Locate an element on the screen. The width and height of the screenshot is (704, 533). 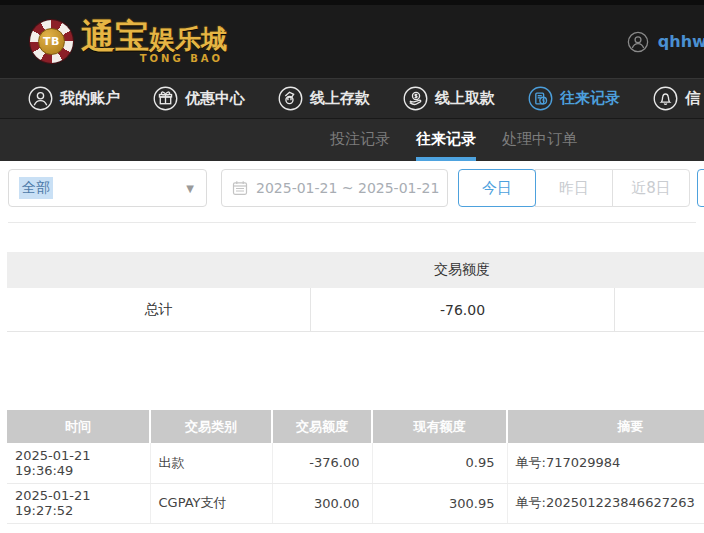
summary-table: 交易额度 总计 -76.00 is located at coordinates (356, 292).